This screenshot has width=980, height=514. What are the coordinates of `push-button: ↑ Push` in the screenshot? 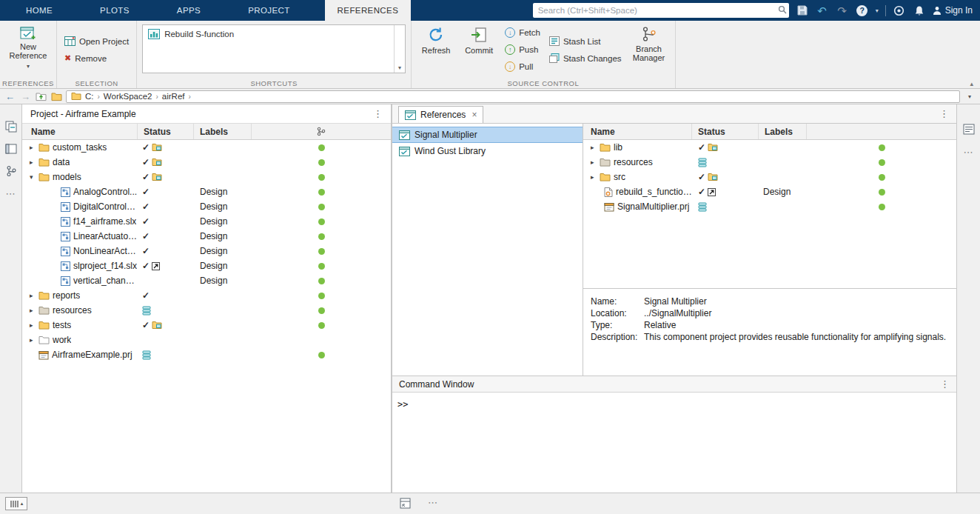 It's located at (523, 50).